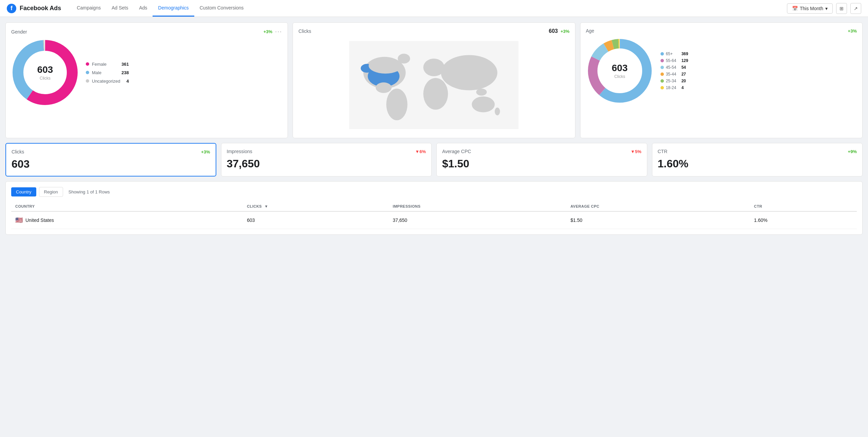 The width and height of the screenshot is (868, 437). Describe the element at coordinates (273, 32) in the screenshot. I see `gender-badge-group: +3% ···` at that location.